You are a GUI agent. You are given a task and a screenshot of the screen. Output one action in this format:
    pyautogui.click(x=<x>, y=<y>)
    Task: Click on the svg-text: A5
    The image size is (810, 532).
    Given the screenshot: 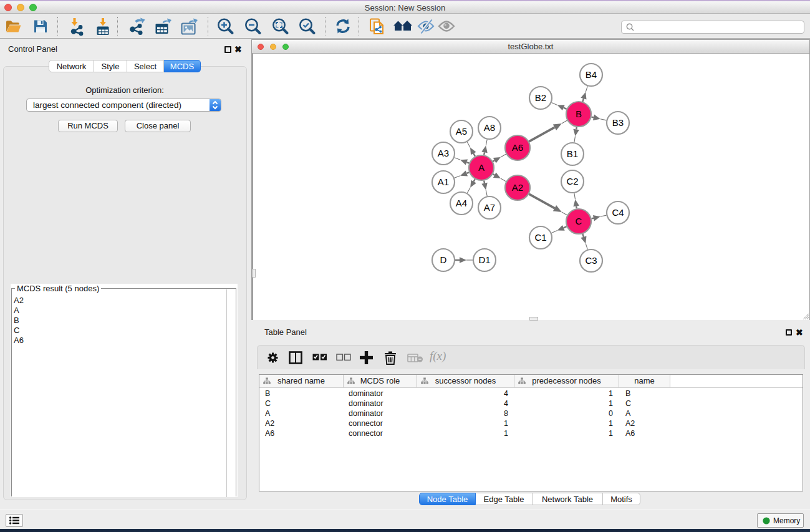 What is the action you would take?
    pyautogui.click(x=461, y=131)
    